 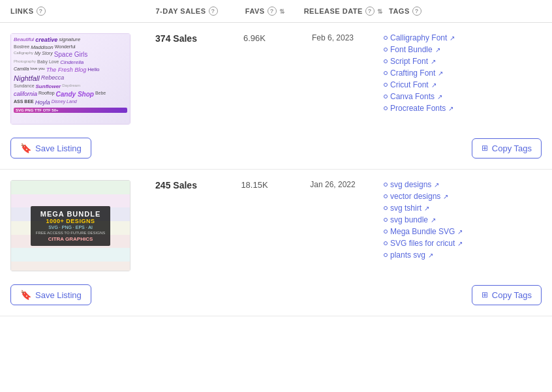 What do you see at coordinates (463, 185) in the screenshot?
I see `tag-item: svg designs ↗` at bounding box center [463, 185].